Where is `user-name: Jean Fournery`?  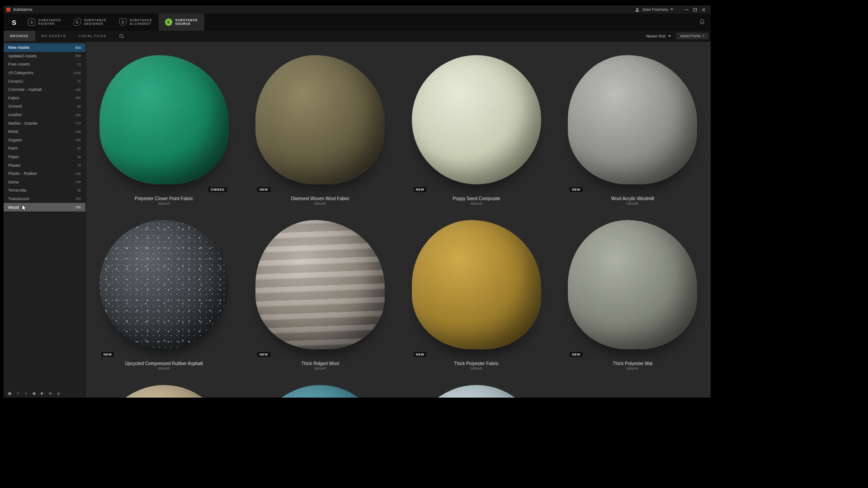
user-name: Jean Fournery is located at coordinates (655, 9).